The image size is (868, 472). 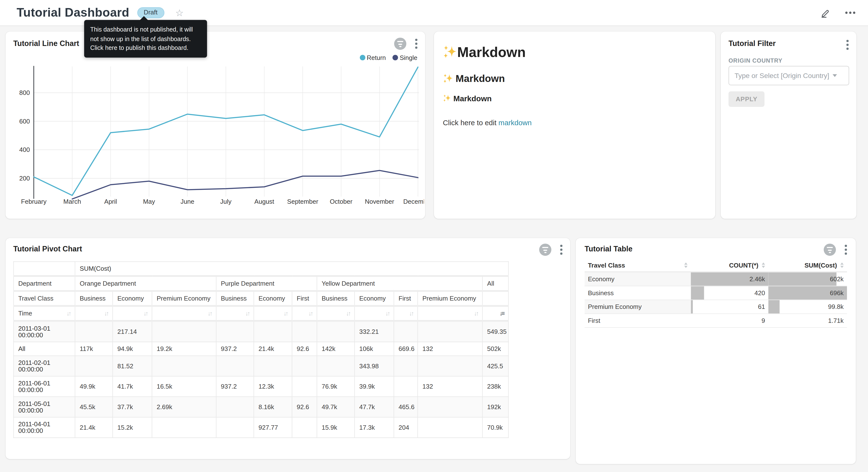 What do you see at coordinates (495, 331) in the screenshot?
I see `pivot-value-cell: 549.35` at bounding box center [495, 331].